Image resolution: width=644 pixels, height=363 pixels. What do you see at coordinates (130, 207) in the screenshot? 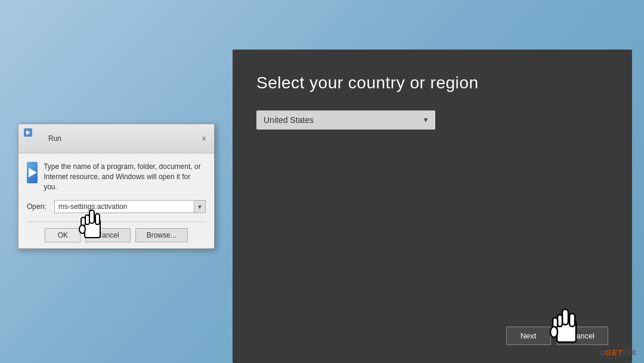
I see `run-input-wrapper: ▼` at bounding box center [130, 207].